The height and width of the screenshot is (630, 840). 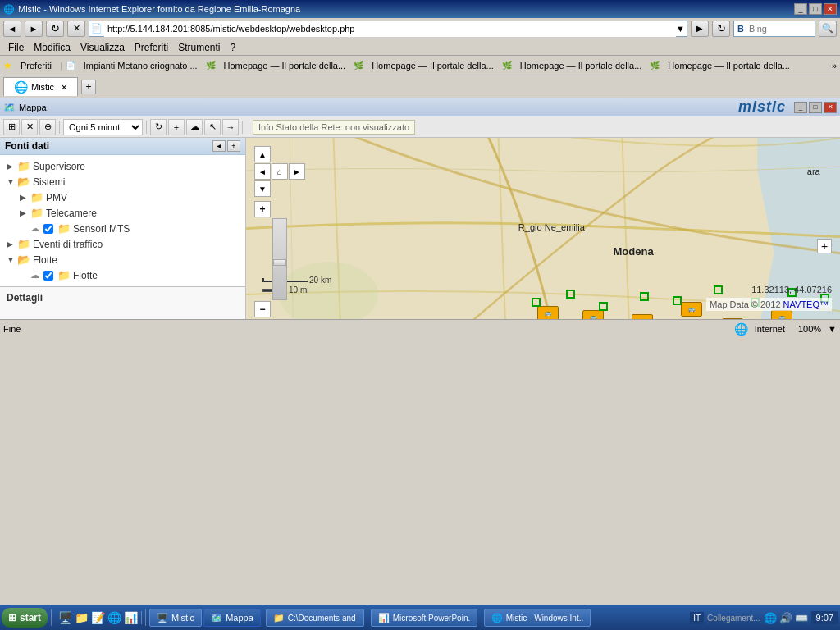 I want to click on mistic-restore-button: □, so click(x=815, y=107).